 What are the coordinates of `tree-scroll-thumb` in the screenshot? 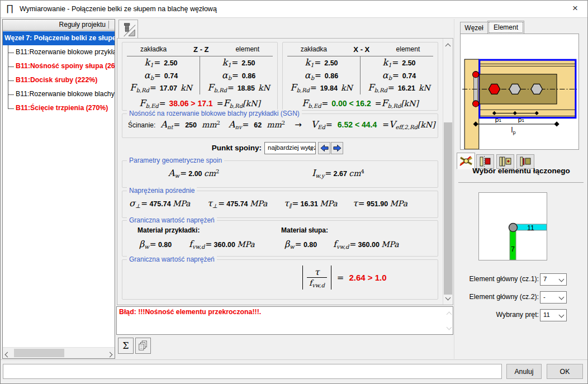 It's located at (39, 353).